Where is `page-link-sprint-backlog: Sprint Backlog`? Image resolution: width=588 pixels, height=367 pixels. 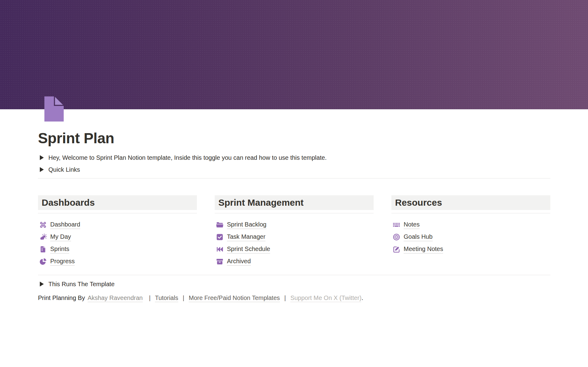 page-link-sprint-backlog: Sprint Backlog is located at coordinates (294, 225).